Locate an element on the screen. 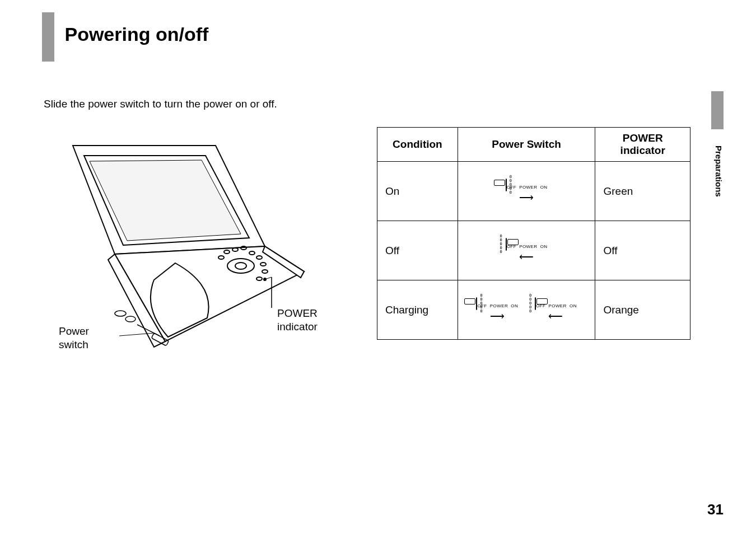  cell-indicator: Orange is located at coordinates (643, 310).